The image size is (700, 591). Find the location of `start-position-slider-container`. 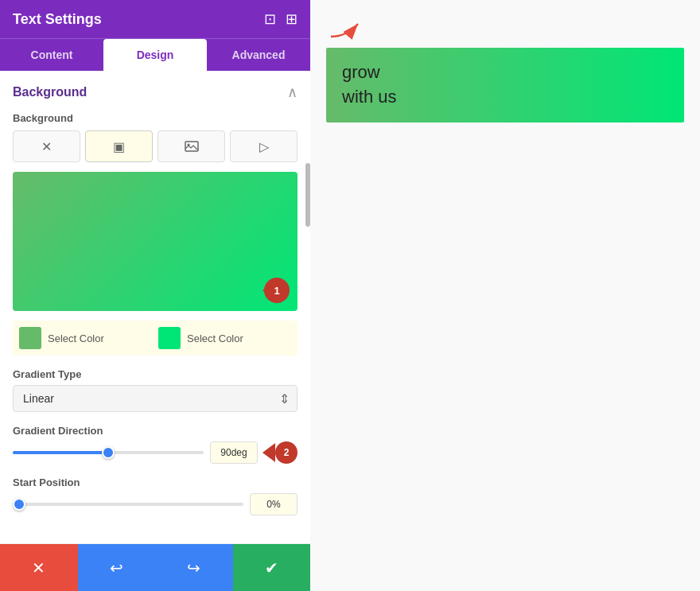

start-position-slider-container is located at coordinates (128, 504).